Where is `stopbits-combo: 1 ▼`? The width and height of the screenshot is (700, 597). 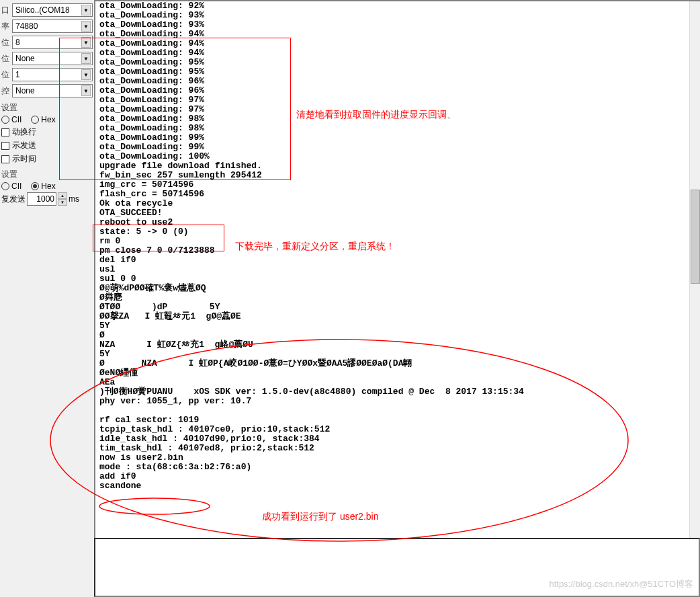 stopbits-combo: 1 ▼ is located at coordinates (52, 75).